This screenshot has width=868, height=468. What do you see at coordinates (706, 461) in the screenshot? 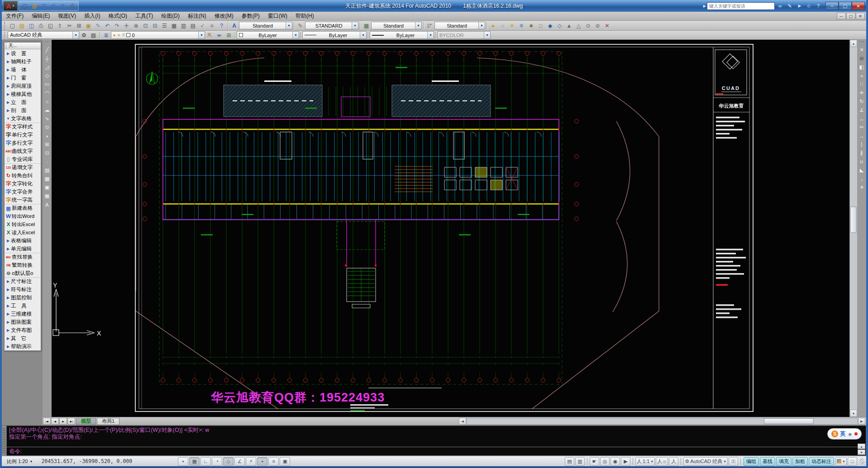
I see `workspace-switch-button: ⚙ AutoCAD 经典 ▼` at bounding box center [706, 461].